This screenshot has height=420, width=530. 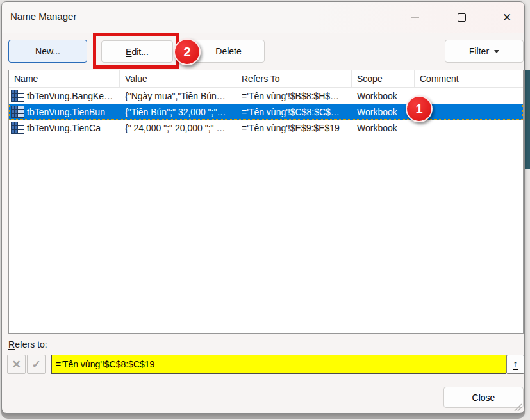 What do you see at coordinates (294, 96) in the screenshot?
I see `cell-refers-to: ='Tên vùng'!$B$8:$H$…` at bounding box center [294, 96].